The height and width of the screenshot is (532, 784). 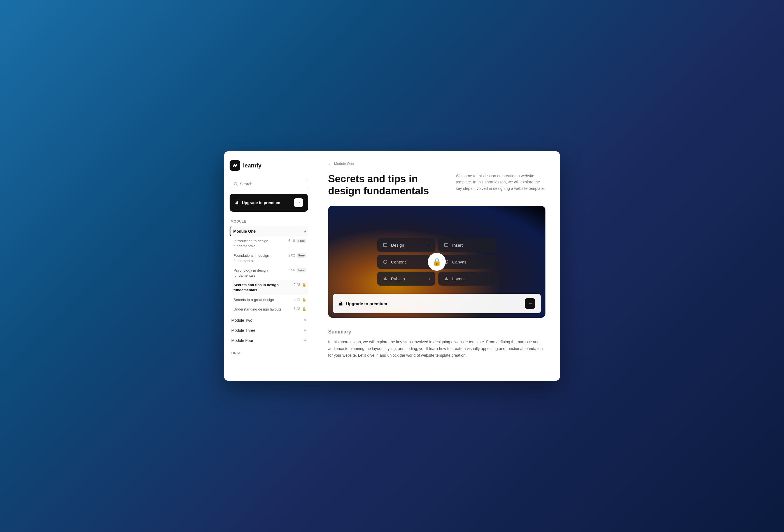 What do you see at coordinates (457, 245) in the screenshot?
I see `menu-label-insert: Insert` at bounding box center [457, 245].